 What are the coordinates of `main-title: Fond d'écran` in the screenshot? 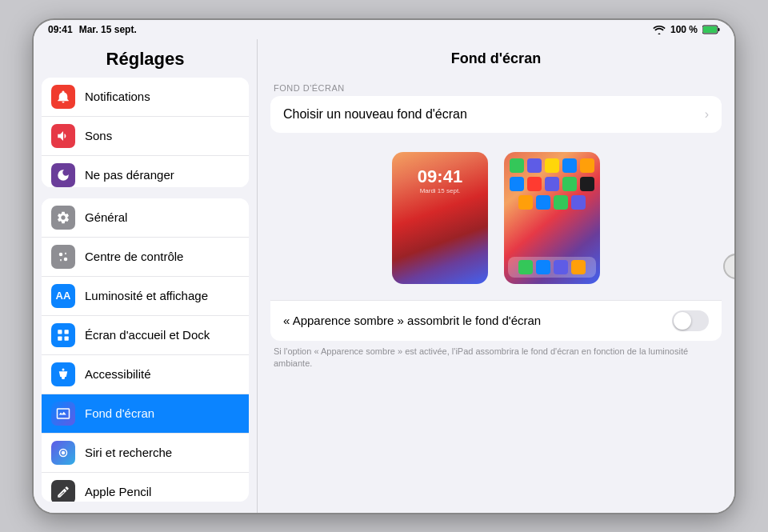 It's located at (496, 58).